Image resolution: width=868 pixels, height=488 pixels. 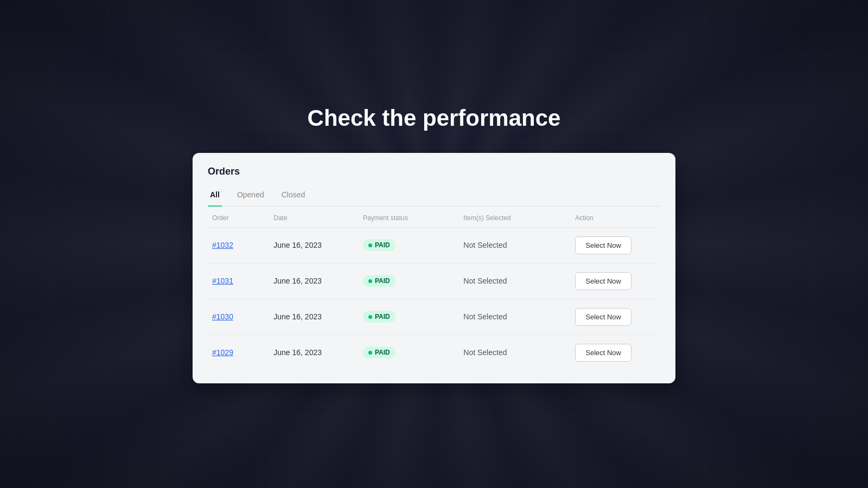 I want to click on items-selected-1: Not Selected, so click(x=485, y=281).